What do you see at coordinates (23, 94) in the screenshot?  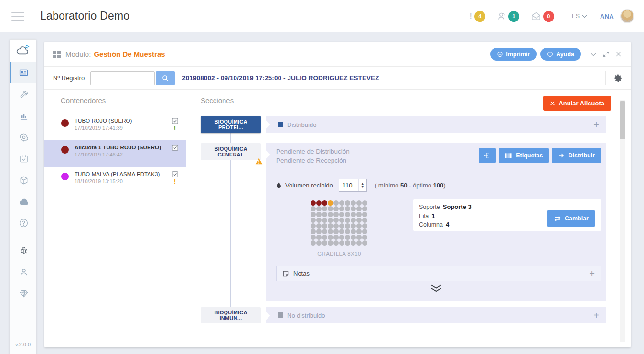 I see `sidebar-item-tools` at bounding box center [23, 94].